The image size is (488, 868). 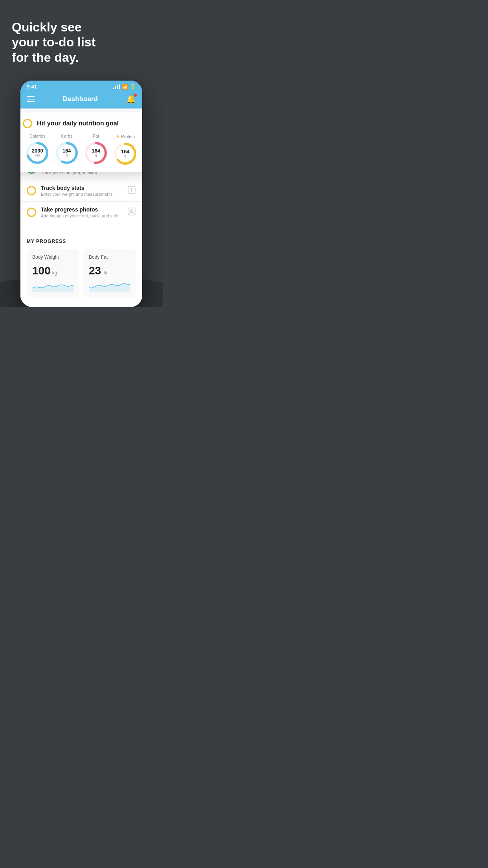 I want to click on status-bar: 9:41 📶 🔋, so click(x=81, y=86).